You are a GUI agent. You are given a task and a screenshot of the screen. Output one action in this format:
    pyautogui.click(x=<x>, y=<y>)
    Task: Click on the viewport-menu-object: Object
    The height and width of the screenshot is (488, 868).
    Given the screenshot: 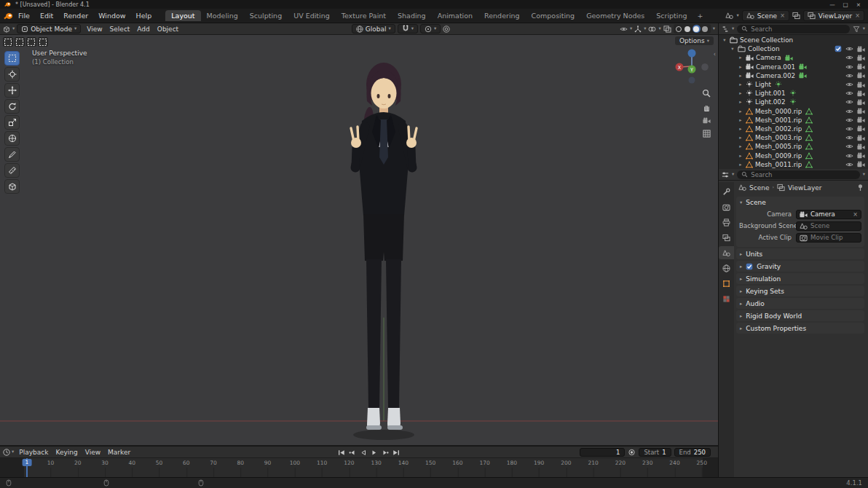 What is the action you would take?
    pyautogui.click(x=167, y=29)
    